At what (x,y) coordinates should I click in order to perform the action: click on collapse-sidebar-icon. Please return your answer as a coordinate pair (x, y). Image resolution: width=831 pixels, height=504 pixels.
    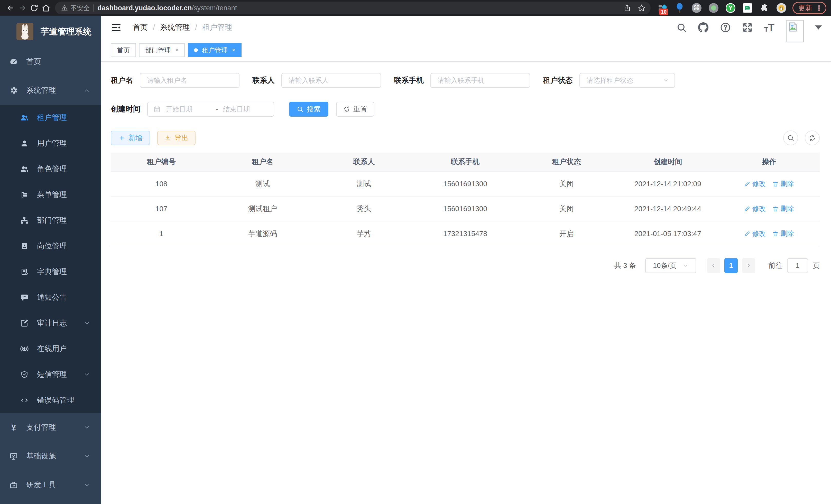
    Looking at the image, I should click on (116, 28).